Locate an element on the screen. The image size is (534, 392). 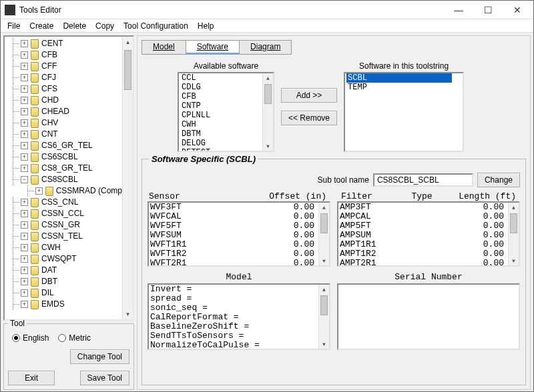
list-item: CalReportFormat = is located at coordinates (234, 317).